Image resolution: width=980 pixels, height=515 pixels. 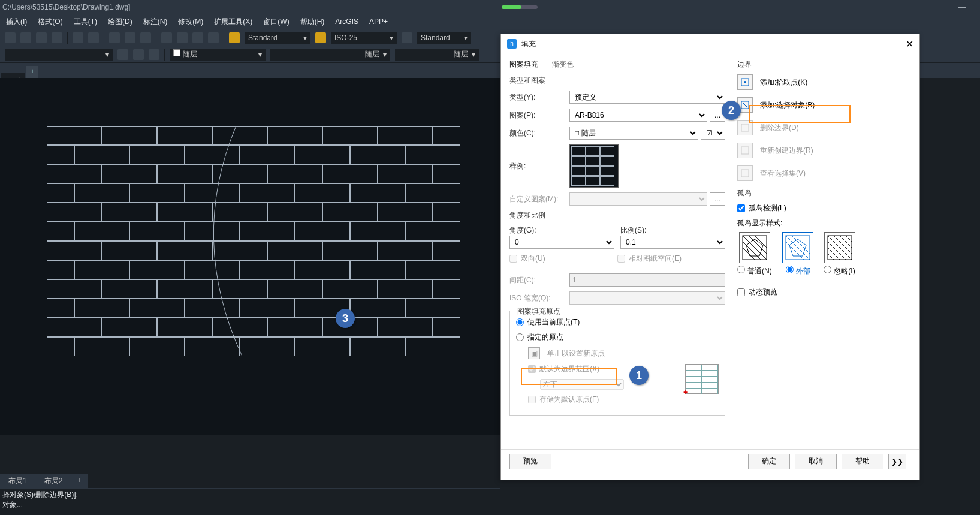 I want to click on zoom-window-icon, so click(x=146, y=38).